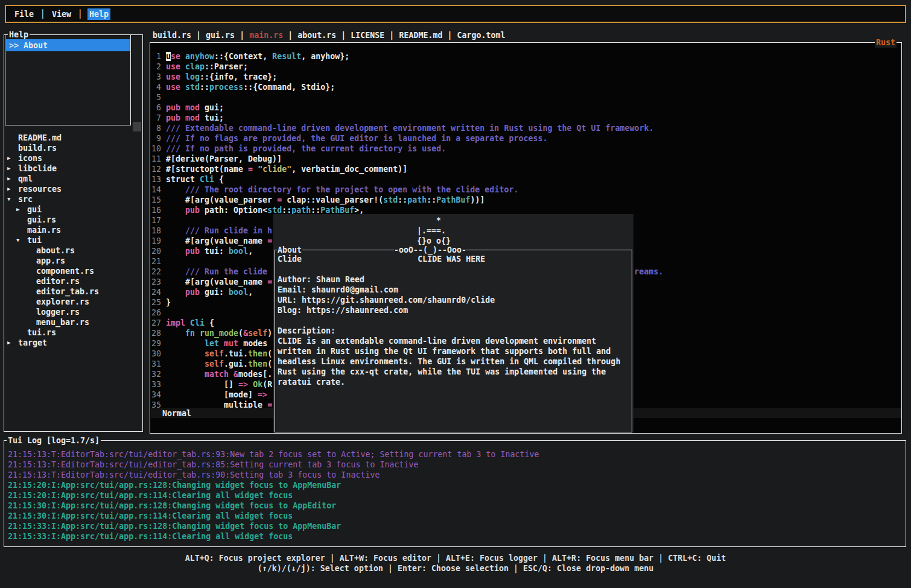 Image resolution: width=911 pixels, height=588 pixels. What do you see at coordinates (73, 138) in the screenshot?
I see `explorer-item-readme-md: README.md` at bounding box center [73, 138].